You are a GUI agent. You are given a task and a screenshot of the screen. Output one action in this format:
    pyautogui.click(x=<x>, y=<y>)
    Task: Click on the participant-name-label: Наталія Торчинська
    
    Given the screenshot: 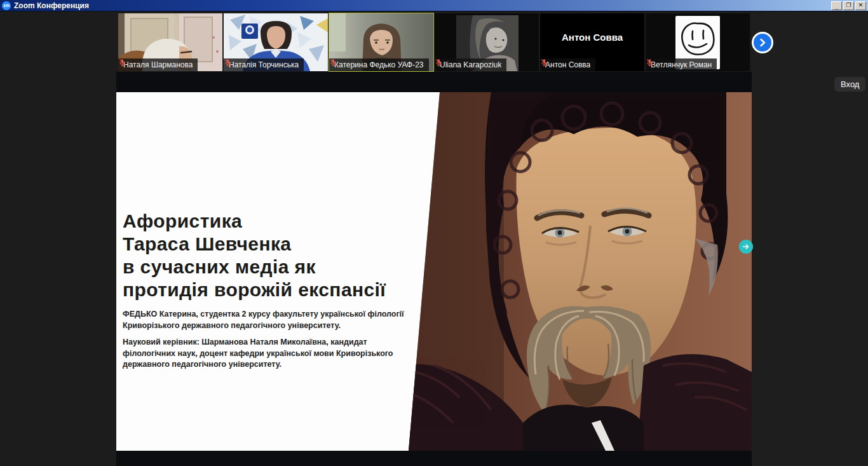 What is the action you would take?
    pyautogui.click(x=264, y=65)
    